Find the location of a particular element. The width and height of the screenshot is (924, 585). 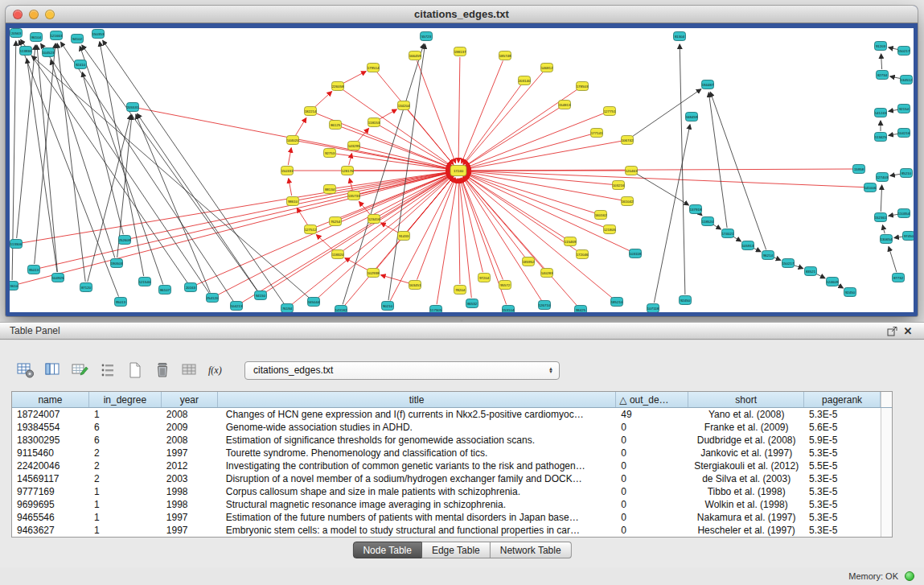

network-node: 150217 is located at coordinates (788, 264).